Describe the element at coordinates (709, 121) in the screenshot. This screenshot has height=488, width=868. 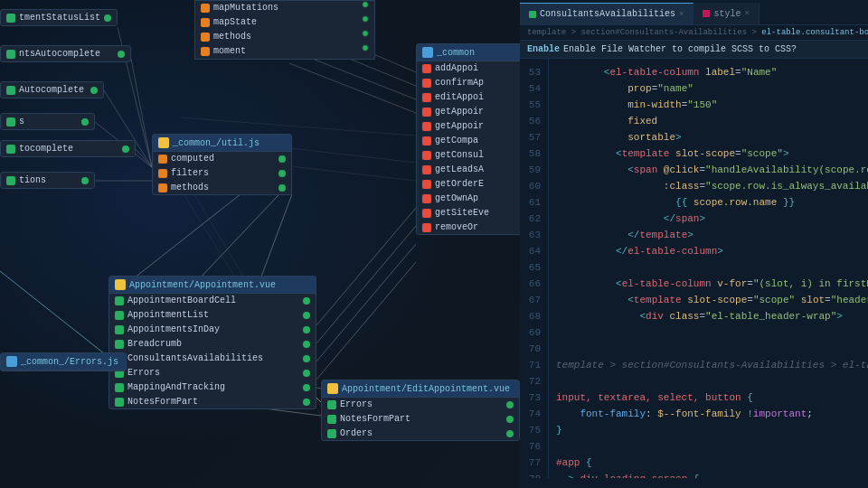
I see `code-line: fixed` at that location.